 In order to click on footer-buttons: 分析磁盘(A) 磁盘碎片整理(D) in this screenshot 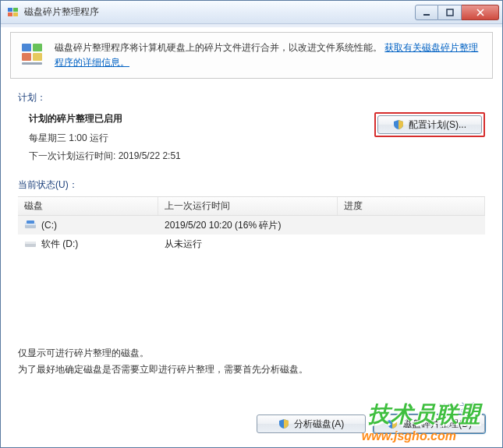, I will do `click(251, 427)`.